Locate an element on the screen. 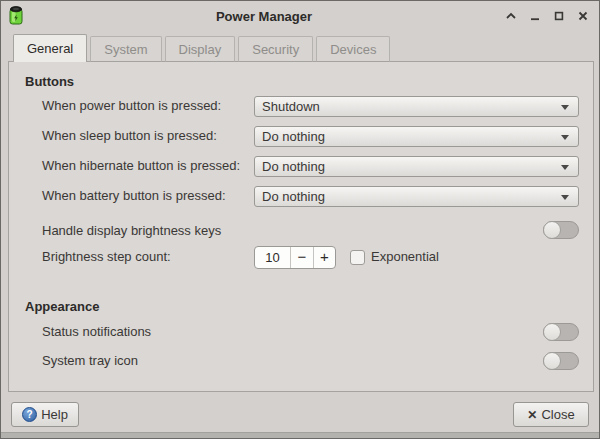  tab-system: System is located at coordinates (126, 49).